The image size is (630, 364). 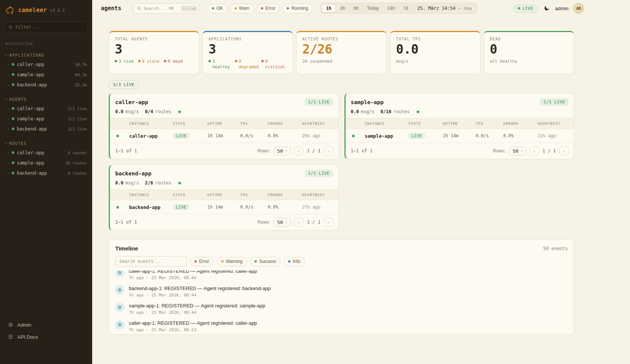 What do you see at coordinates (313, 222) in the screenshot?
I see `page-indicator: 1 / 1` at bounding box center [313, 222].